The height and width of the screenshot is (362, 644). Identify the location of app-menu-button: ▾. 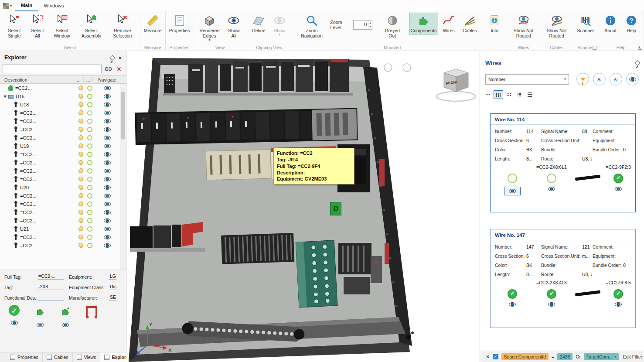
(8, 6).